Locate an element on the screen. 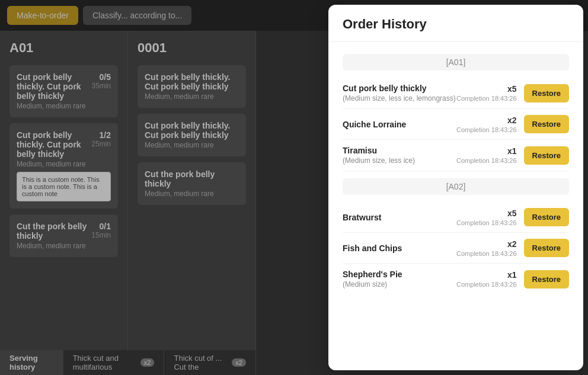 This screenshot has width=588, height=375. history-item: Tiramisu (Medium size, less ice) x1 Comp… is located at coordinates (456, 155).